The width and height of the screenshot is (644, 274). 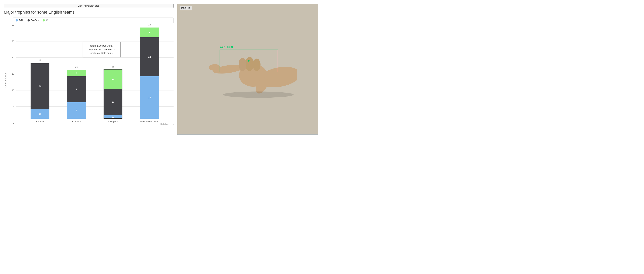 I want to click on bar-label-arsenal: Arsenal, so click(x=40, y=121).